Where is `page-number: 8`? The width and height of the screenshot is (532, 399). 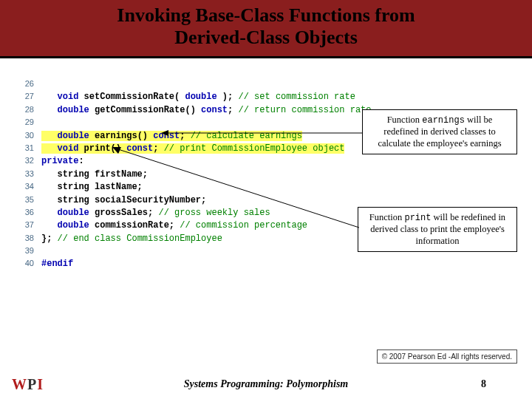 page-number: 8 is located at coordinates (483, 384).